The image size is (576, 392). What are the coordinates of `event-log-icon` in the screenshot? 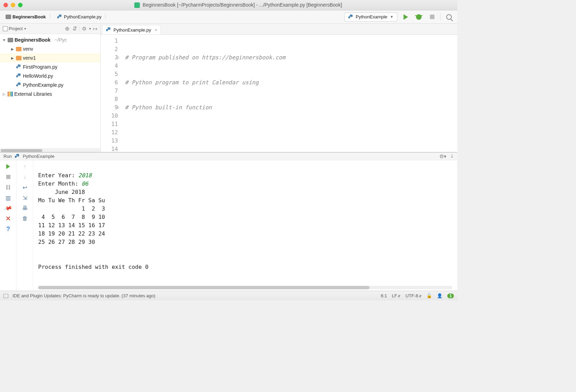 It's located at (6, 296).